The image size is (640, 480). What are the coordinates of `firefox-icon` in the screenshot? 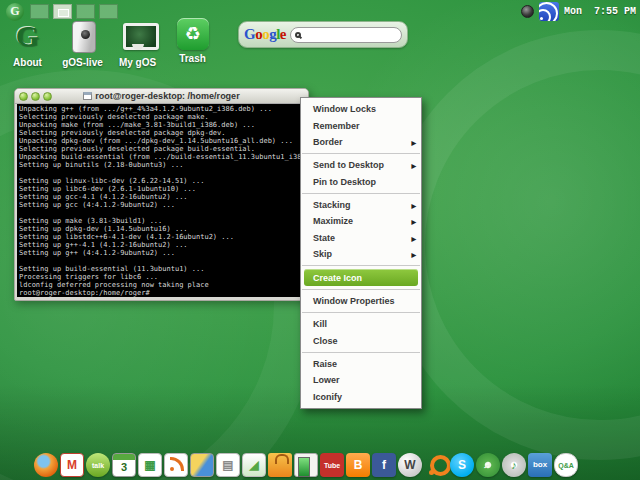 It's located at (46, 465).